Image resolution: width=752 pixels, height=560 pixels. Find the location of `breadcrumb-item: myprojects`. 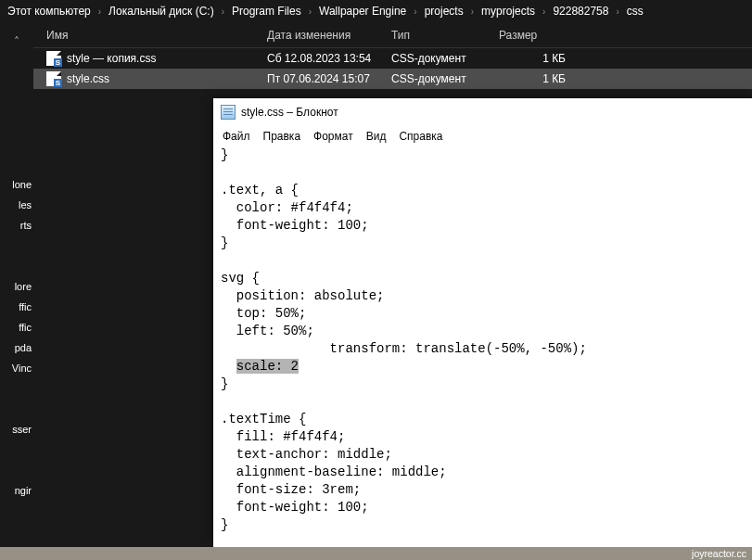

breadcrumb-item: myprojects is located at coordinates (508, 11).